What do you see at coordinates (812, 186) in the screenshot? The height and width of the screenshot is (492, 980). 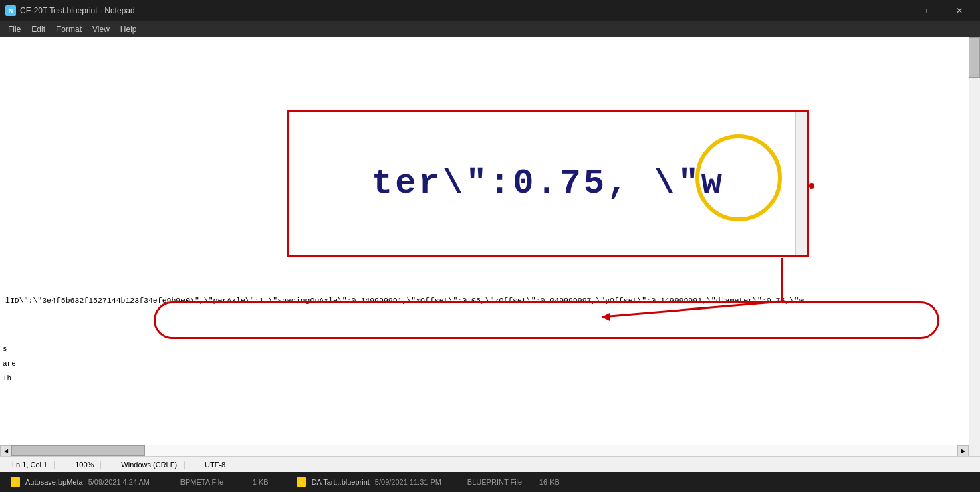 I see `red-dot` at bounding box center [812, 186].